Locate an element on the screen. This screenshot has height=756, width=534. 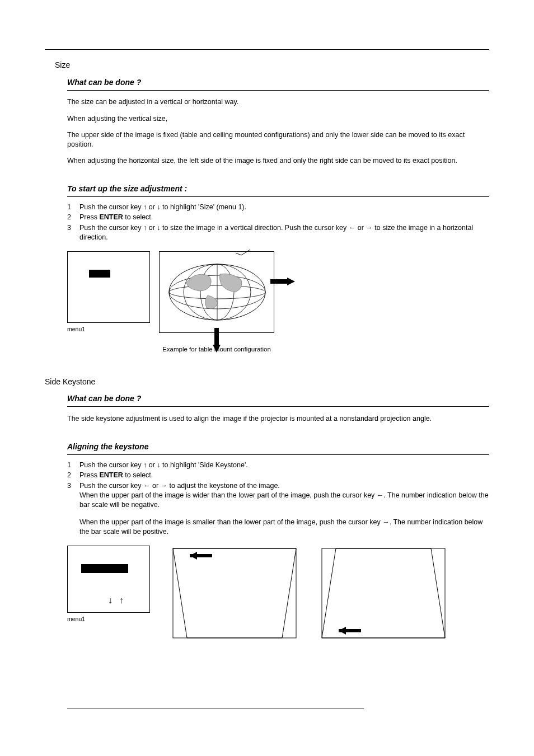
figure-menu1-ks: ↓ ↑ menu1 is located at coordinates (109, 584).